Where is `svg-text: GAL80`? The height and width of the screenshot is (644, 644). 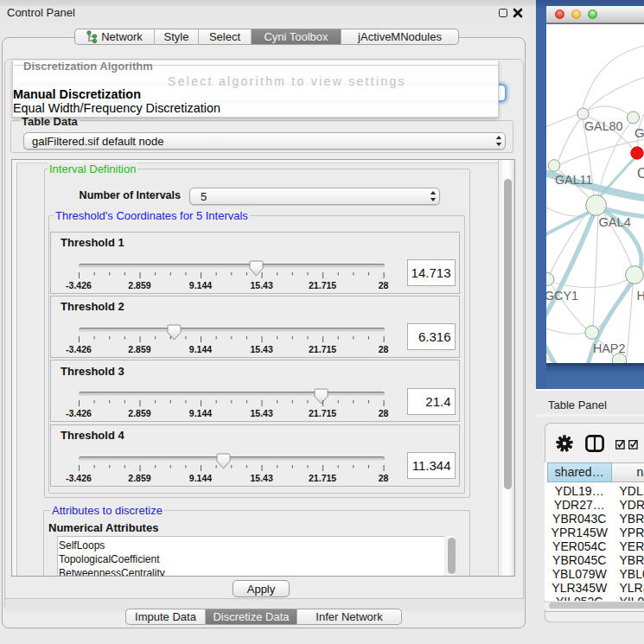 svg-text: GAL80 is located at coordinates (603, 126).